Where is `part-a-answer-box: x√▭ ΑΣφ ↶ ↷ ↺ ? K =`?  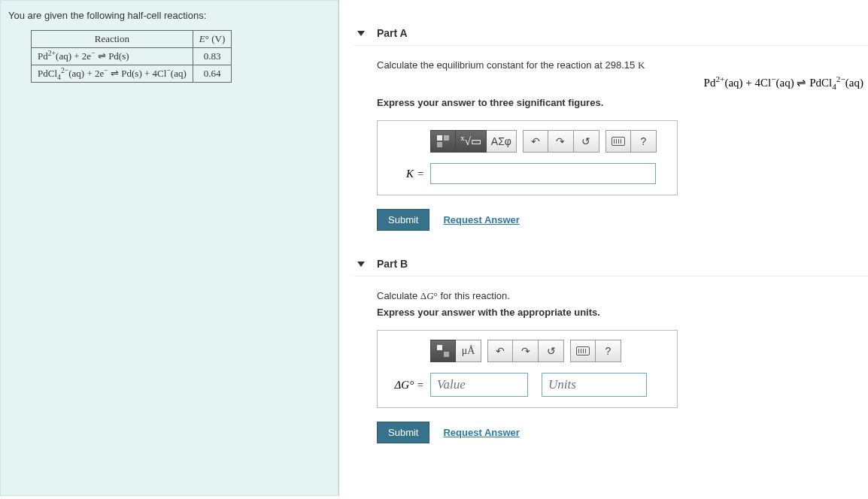
part-a-answer-box: x√▭ ΑΣφ ↶ ↷ ↺ ? K = is located at coordinates (527, 158).